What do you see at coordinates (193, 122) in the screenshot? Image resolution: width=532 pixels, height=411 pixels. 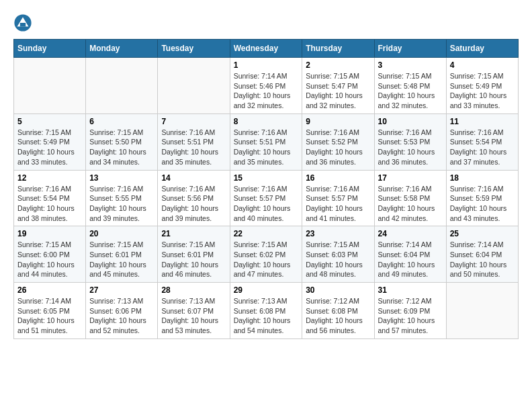 I see `day-number: 7` at bounding box center [193, 122].